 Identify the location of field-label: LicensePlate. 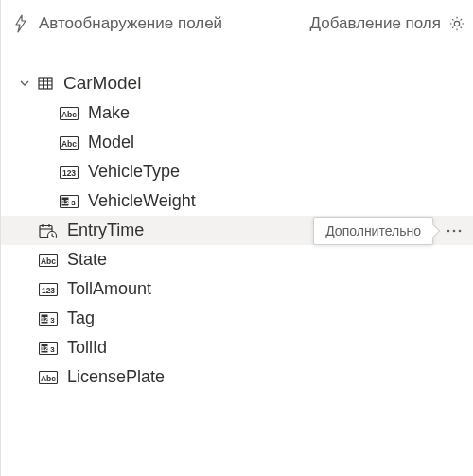
(115, 377).